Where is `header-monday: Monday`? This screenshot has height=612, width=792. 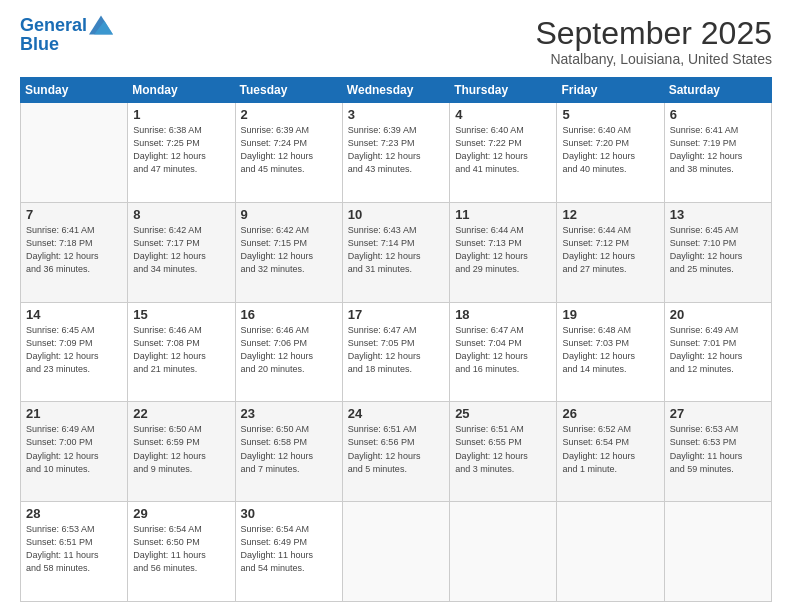 header-monday: Monday is located at coordinates (182, 90).